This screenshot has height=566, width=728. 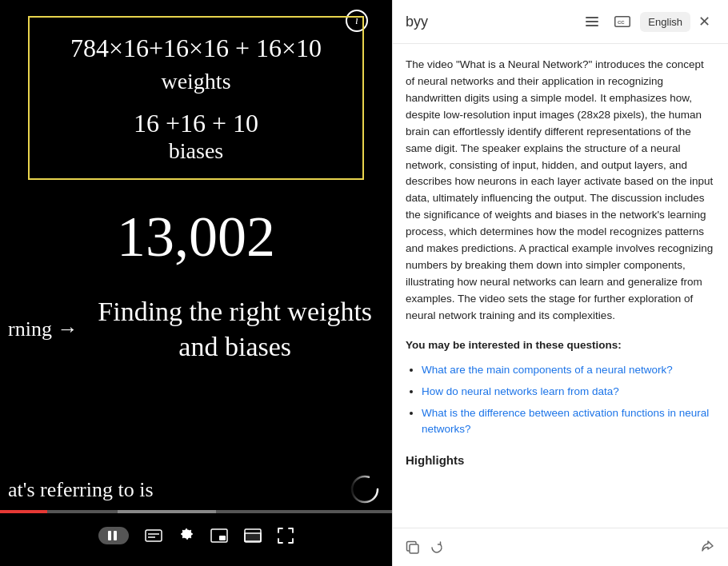 What do you see at coordinates (622, 22) in the screenshot?
I see `caption-button: CC` at bounding box center [622, 22].